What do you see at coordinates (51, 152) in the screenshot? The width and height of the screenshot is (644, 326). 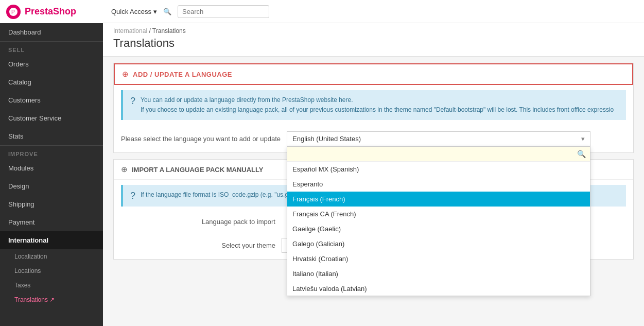 I see `sidebar-section-improve: IMPROVE` at bounding box center [51, 152].